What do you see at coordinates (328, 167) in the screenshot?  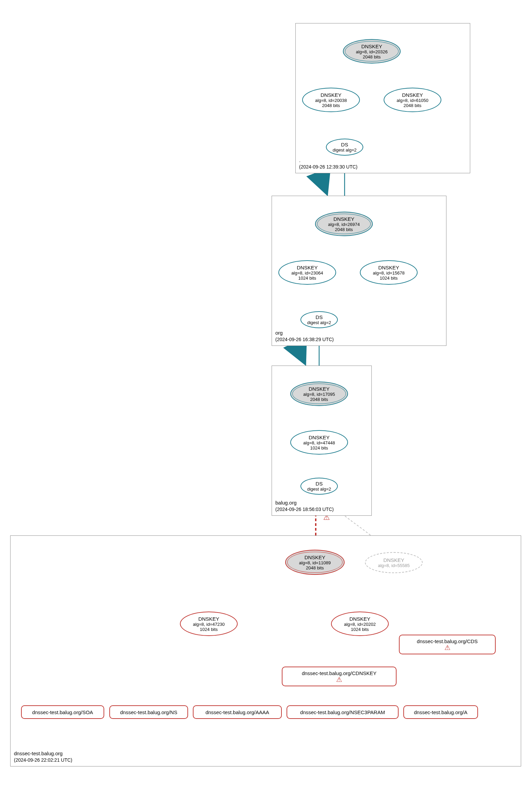 I see `zone-timestamp: (2024-09-26 12:39:30 UTC)` at bounding box center [328, 167].